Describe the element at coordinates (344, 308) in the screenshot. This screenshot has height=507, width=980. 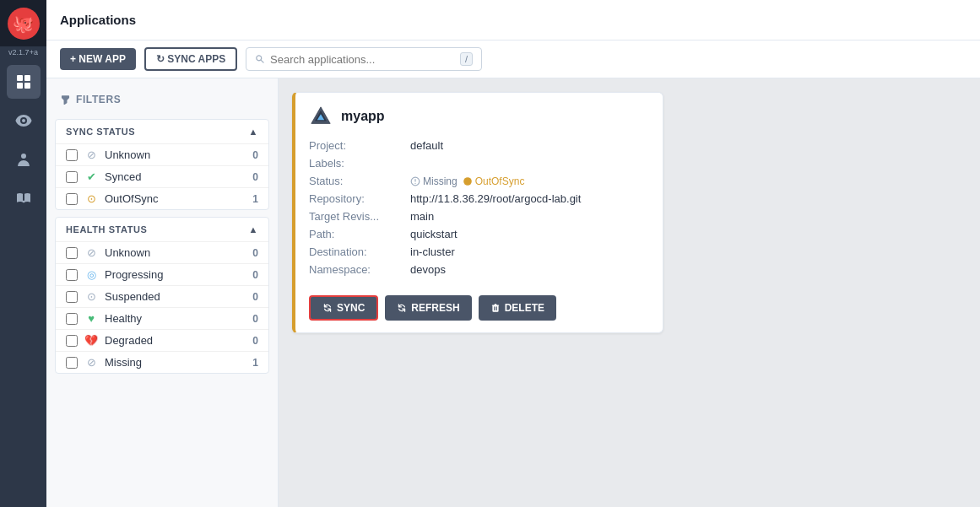
I see `sync-button: SYNC` at that location.